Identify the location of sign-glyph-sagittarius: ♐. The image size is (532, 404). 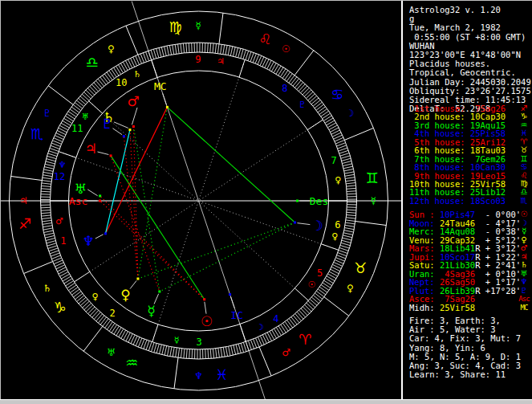
(25, 223).